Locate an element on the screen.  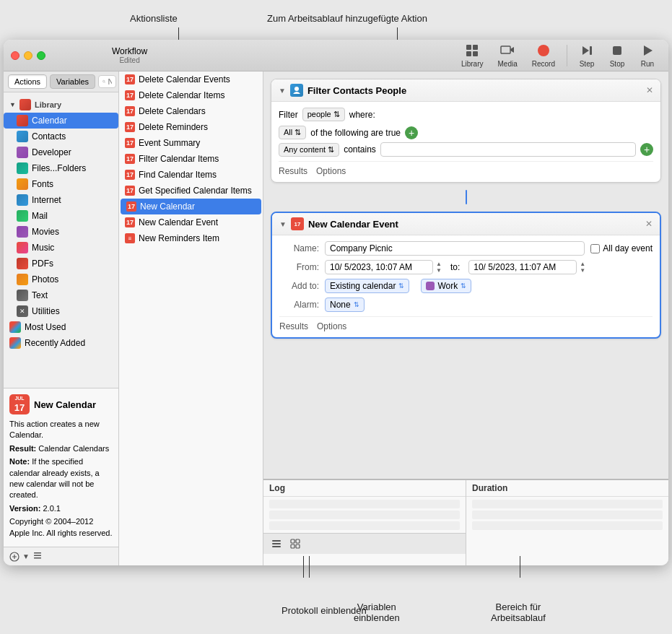
action-icon-new-reminders: ≡ is located at coordinates (130, 238).